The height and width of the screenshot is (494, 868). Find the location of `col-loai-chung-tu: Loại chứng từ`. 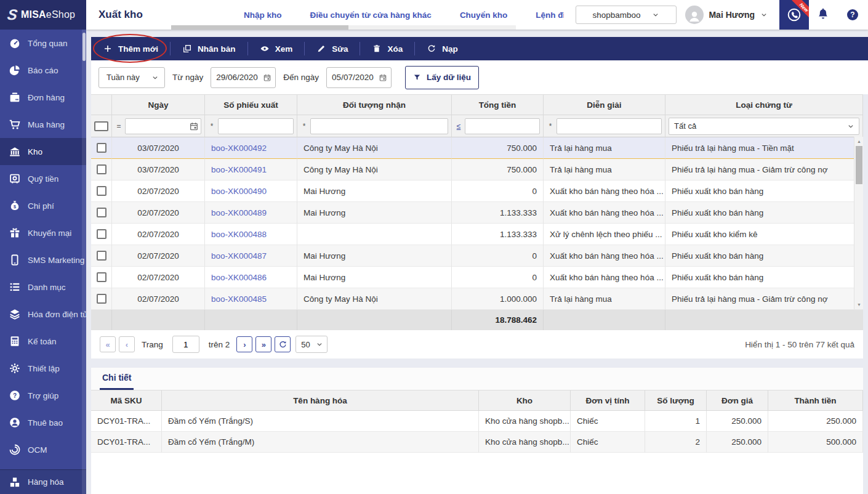

col-loai-chung-tu: Loại chứng từ is located at coordinates (765, 105).